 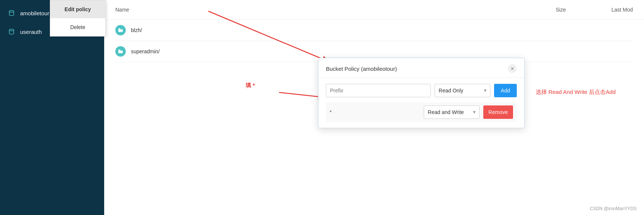 I want to click on context-menu-delete: Delete, so click(x=78, y=27).